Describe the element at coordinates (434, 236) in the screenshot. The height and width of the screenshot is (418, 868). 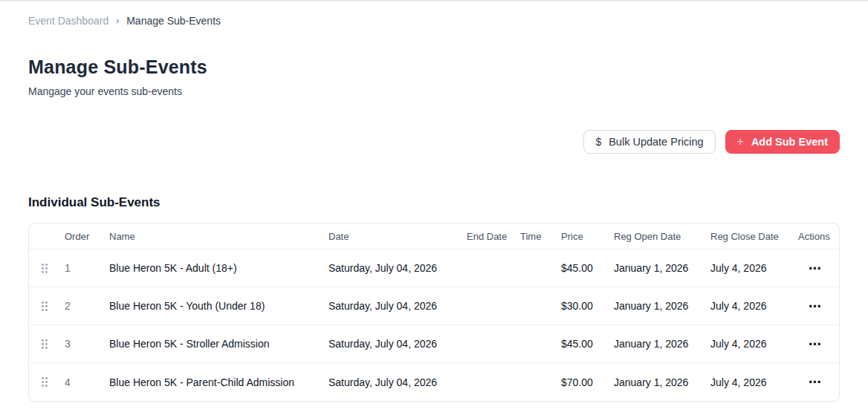
I see `table-header-row: Order Name Date End Date Time Price Reg …` at that location.